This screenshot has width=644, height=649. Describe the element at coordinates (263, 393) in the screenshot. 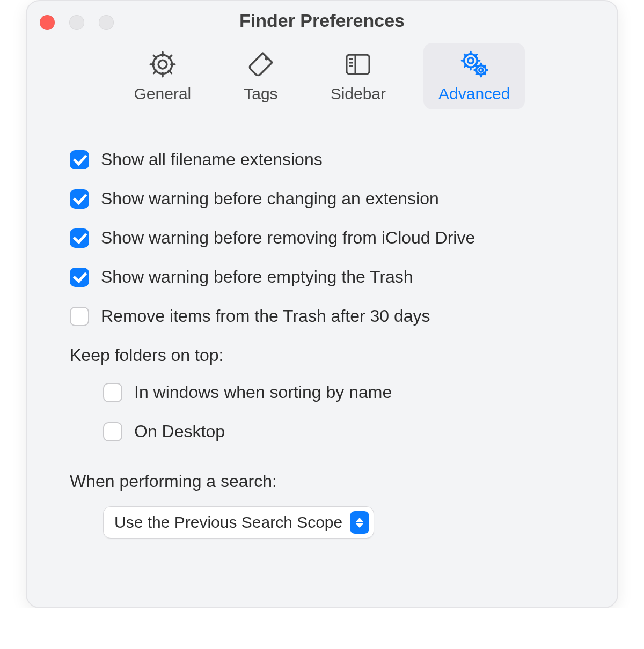

I see `option-label: In windows when sorting by name` at that location.